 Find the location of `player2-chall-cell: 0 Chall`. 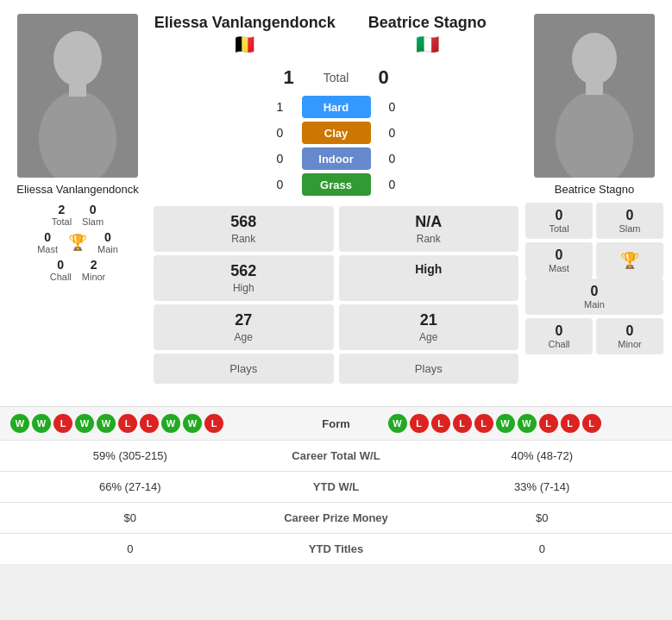

player2-chall-cell: 0 Chall is located at coordinates (559, 336).